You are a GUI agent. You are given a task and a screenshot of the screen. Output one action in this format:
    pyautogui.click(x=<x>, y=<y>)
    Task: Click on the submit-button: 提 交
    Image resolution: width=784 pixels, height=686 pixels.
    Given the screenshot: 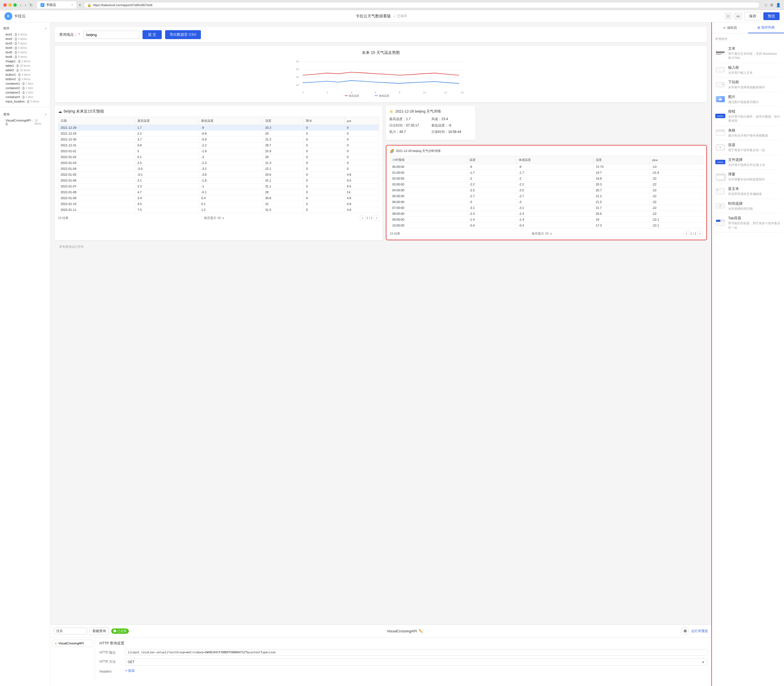 What is the action you would take?
    pyautogui.click(x=152, y=34)
    